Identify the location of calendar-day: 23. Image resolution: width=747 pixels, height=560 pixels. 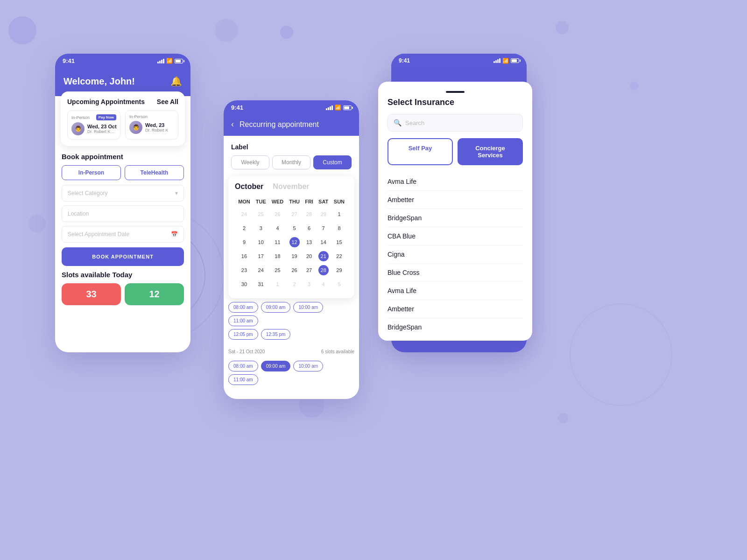
(244, 270).